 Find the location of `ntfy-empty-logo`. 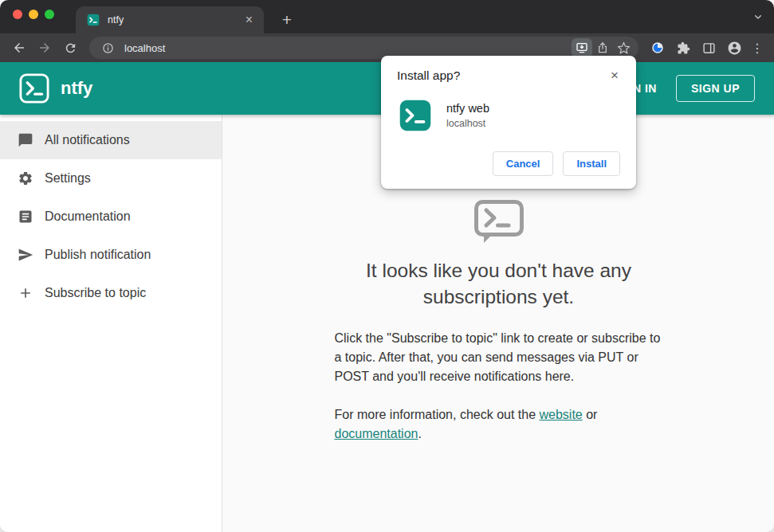

ntfy-empty-logo is located at coordinates (499, 222).